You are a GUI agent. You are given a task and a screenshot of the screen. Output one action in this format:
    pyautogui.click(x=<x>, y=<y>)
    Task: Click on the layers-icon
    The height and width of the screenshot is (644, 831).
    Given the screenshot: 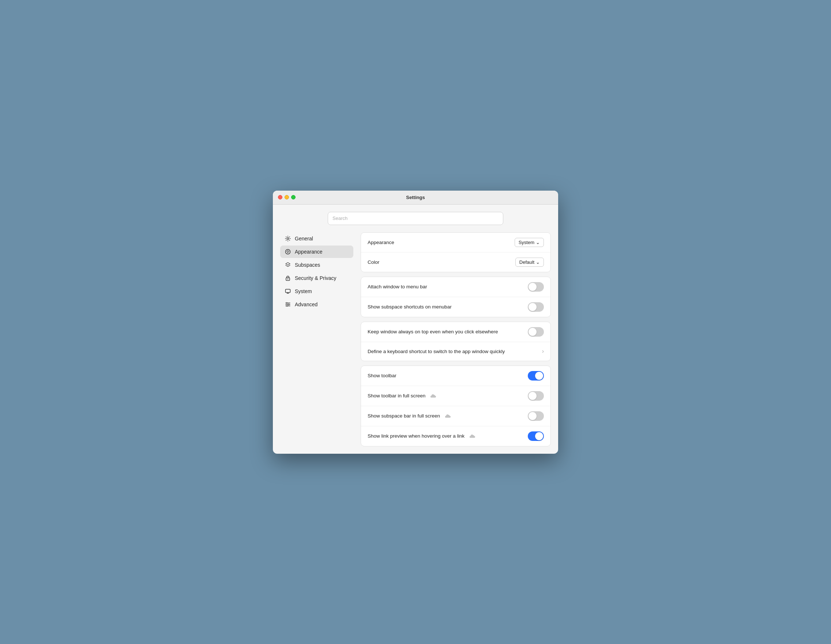 What is the action you would take?
    pyautogui.click(x=288, y=265)
    